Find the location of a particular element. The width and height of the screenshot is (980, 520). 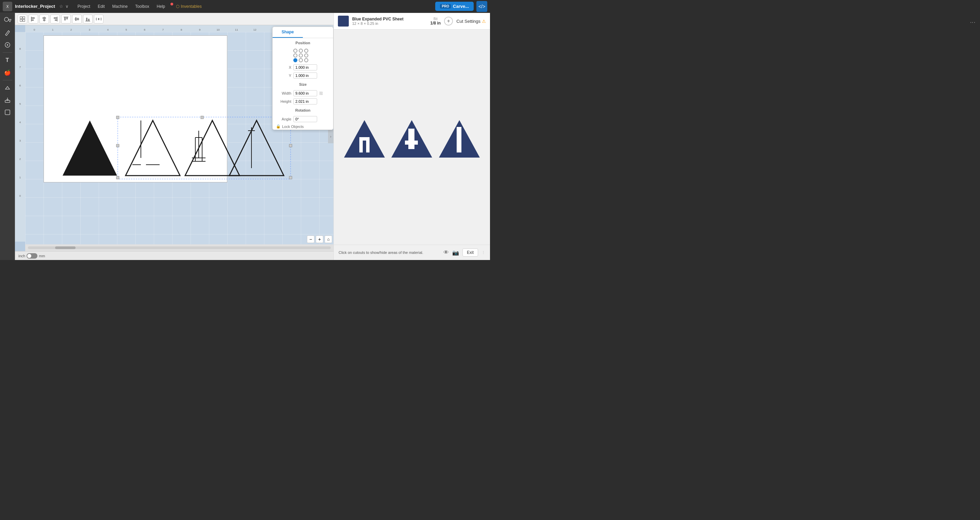

canvas-scrollthumb is located at coordinates (65, 248).